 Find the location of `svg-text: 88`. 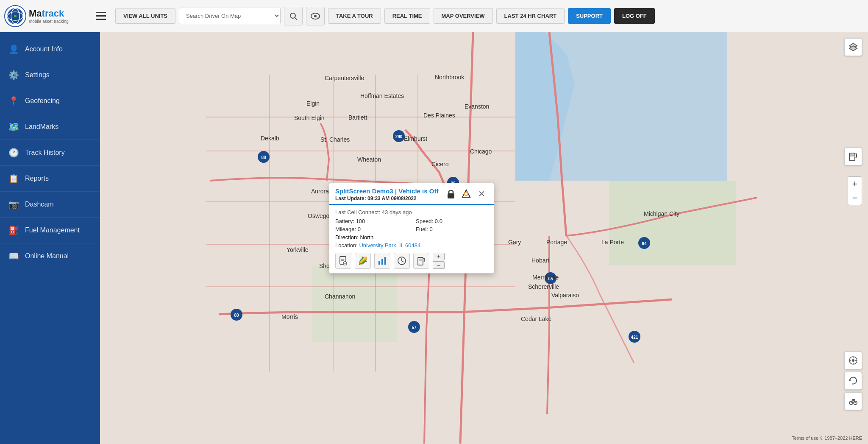

svg-text: 88 is located at coordinates (264, 158).